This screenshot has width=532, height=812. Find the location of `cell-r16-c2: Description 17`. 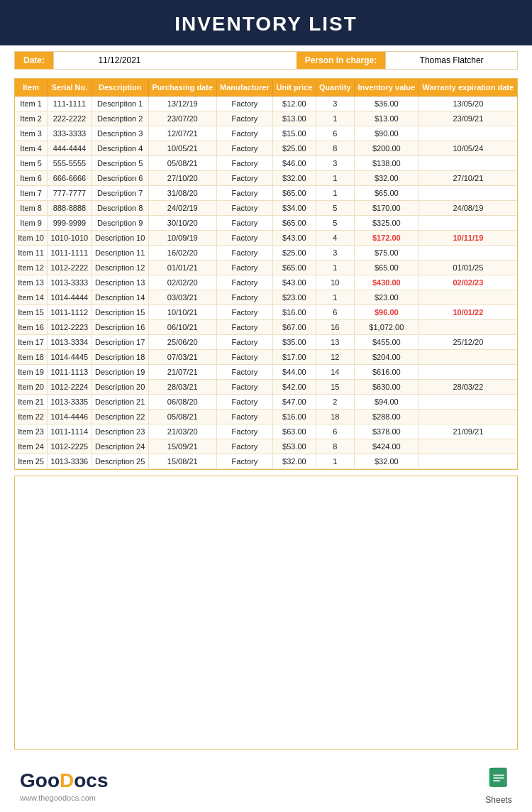

cell-r16-c2: Description 17 is located at coordinates (120, 342).